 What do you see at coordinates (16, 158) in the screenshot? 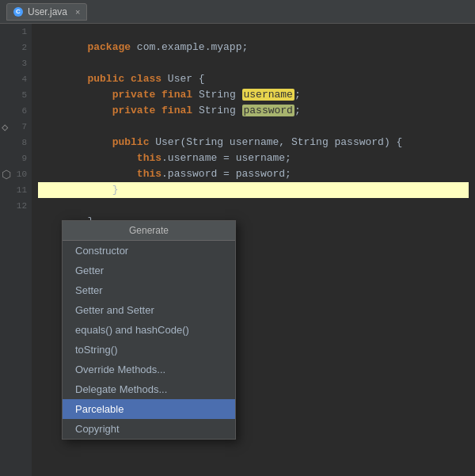
I see `line-num-9: 9` at bounding box center [16, 158].